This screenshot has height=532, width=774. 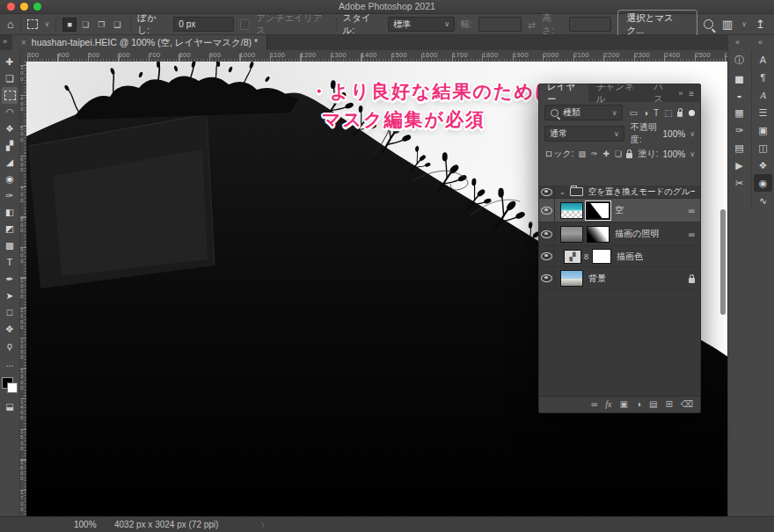 I want to click on selection-mode-icon: ❑, so click(x=117, y=25).